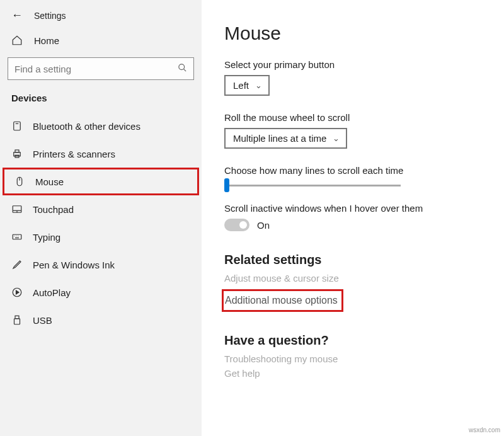 The image size is (504, 436). What do you see at coordinates (358, 217) in the screenshot?
I see `inactive-setting: Scroll inactive windows when I hover ove…` at bounding box center [358, 217].